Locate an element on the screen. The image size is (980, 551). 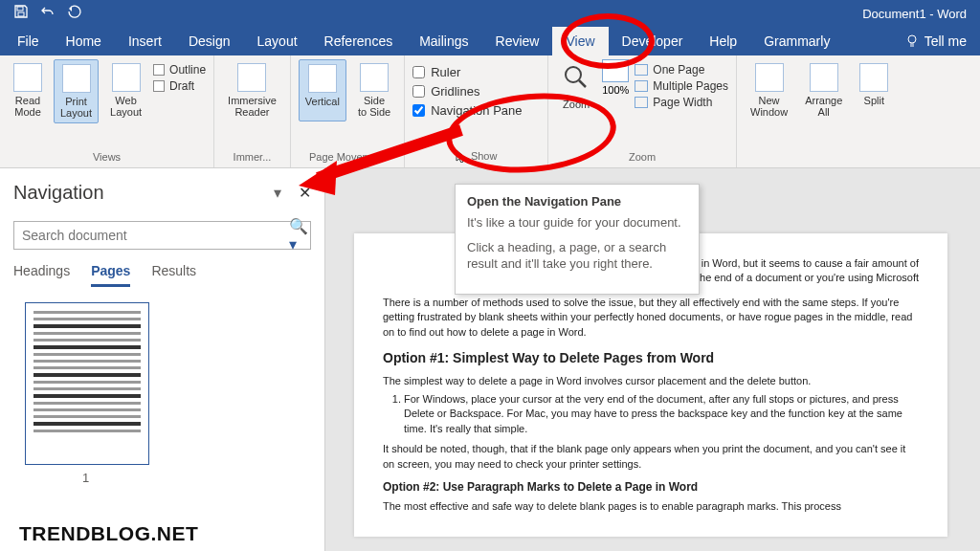
tell-me: Tell me is located at coordinates (941, 41).